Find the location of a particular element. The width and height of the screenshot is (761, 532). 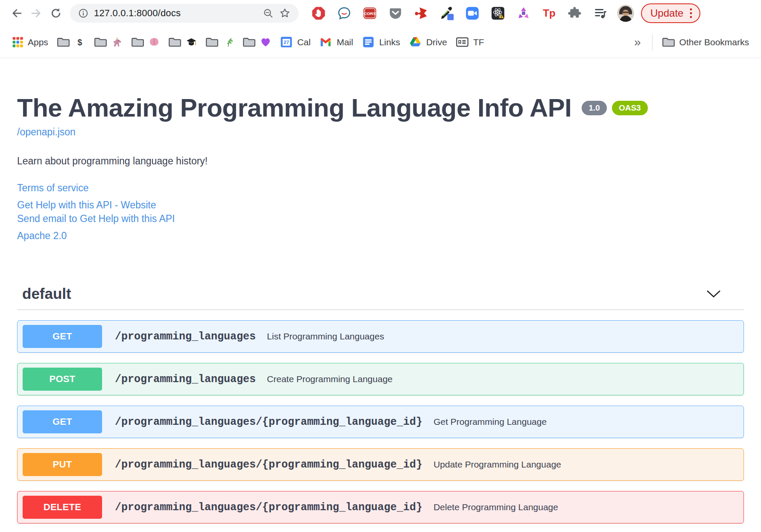

bookmark-folder-brain is located at coordinates (145, 42).